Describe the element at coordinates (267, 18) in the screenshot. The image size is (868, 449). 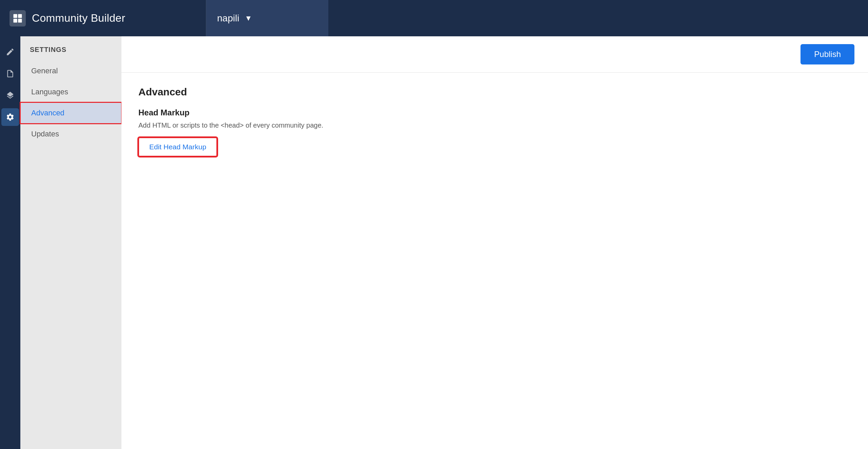
I see `community-selector: napili ▼` at that location.